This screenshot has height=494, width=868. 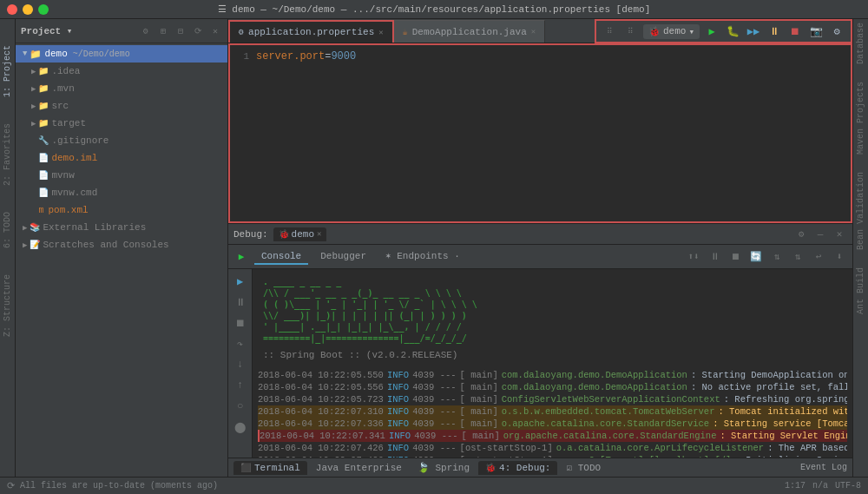 I want to click on tab-debugger: Debugger, so click(x=344, y=257).